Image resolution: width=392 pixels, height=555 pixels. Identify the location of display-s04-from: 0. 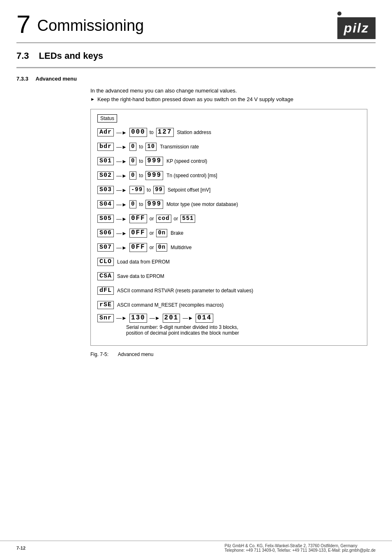
(133, 204).